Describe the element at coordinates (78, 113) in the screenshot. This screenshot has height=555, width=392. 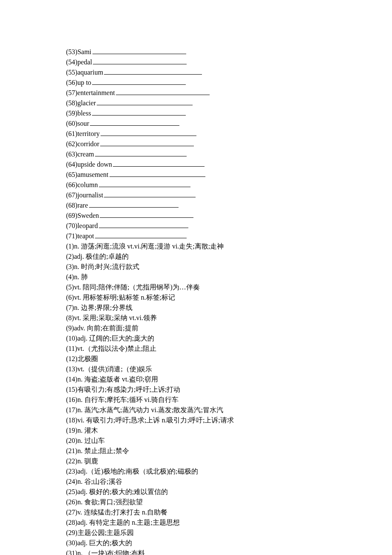
I see `vocab-label: (59)bless` at that location.